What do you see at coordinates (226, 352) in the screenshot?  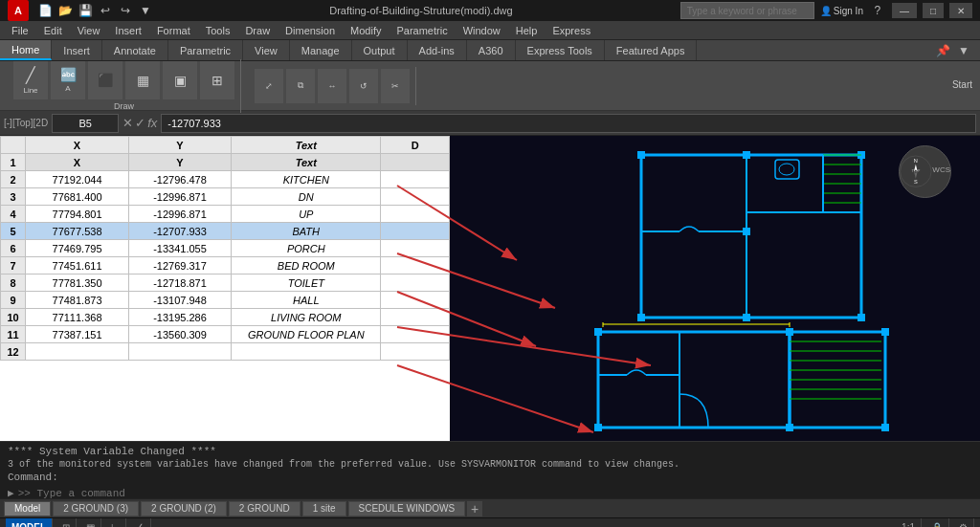 I see `table-row: 12` at bounding box center [226, 352].